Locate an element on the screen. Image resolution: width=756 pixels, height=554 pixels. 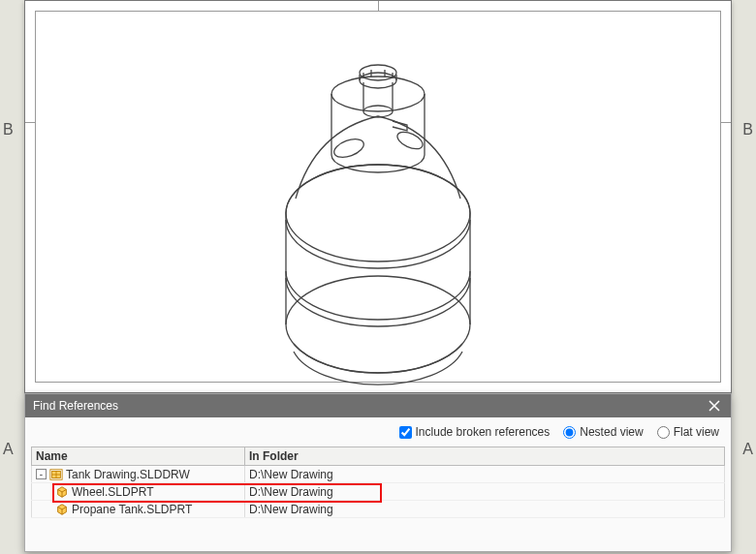
zone-label-right-a: A is located at coordinates (748, 449).